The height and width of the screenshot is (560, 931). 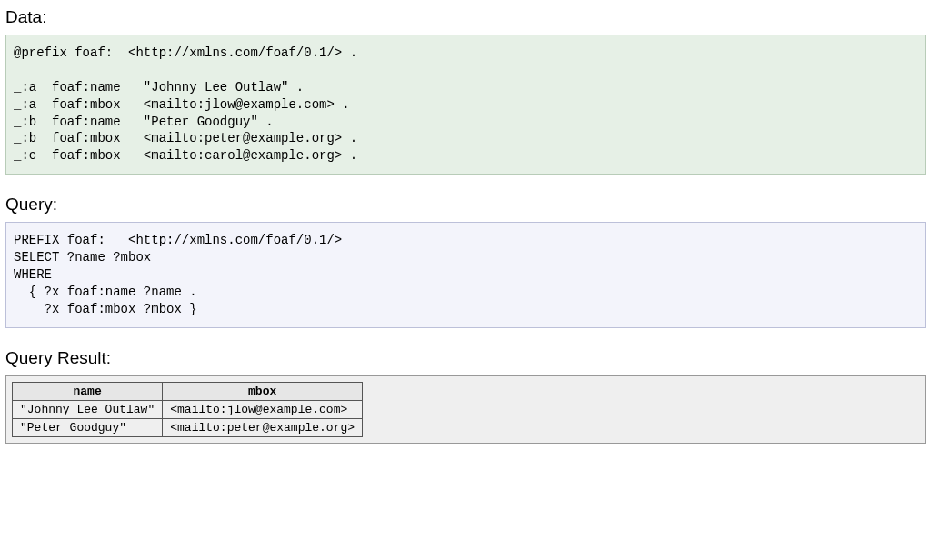 I want to click on result-table: name mbox "Johnny Lee Outlaw" <mailto:jl…, so click(x=187, y=409).